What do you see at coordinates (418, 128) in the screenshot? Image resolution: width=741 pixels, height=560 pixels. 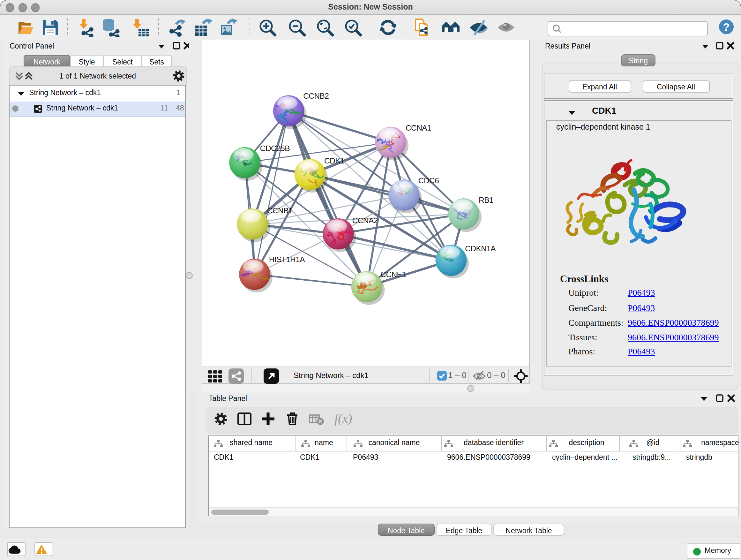 I see `svg-text: CCNA1` at bounding box center [418, 128].